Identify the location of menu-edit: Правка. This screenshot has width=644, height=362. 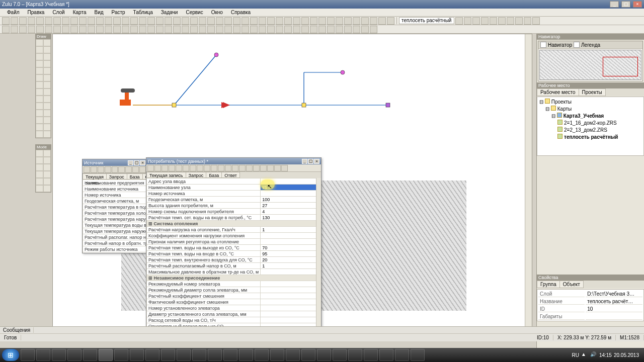
(36, 12).